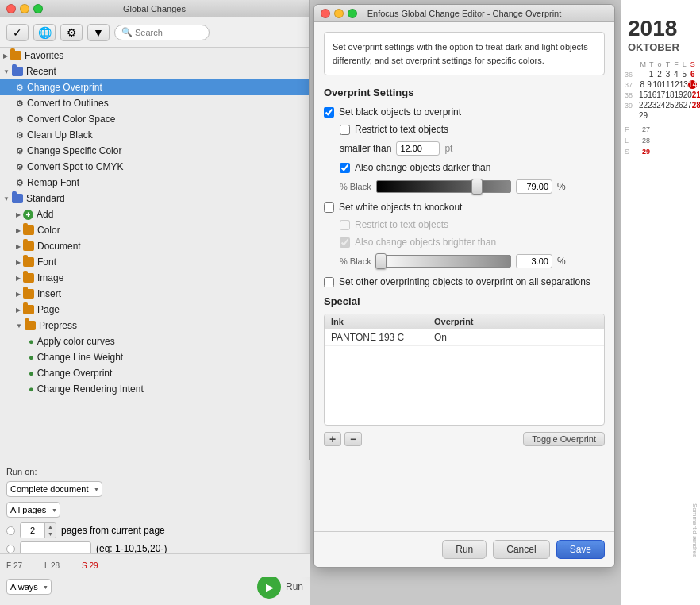 The height and width of the screenshot is (605, 700). Describe the element at coordinates (679, 105) in the screenshot. I see `cal-day: 26` at that location.